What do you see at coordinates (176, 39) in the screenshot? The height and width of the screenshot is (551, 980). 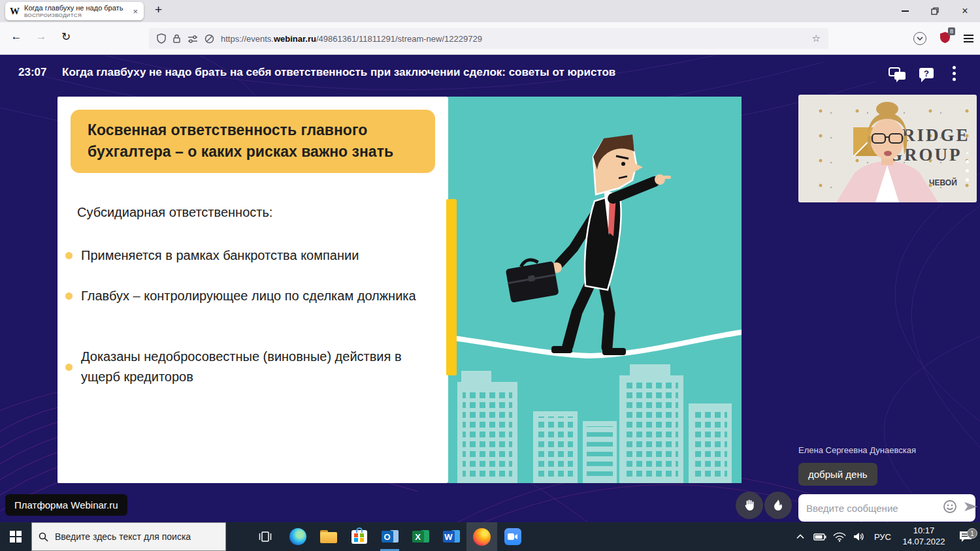 I see `lock-icon` at bounding box center [176, 39].